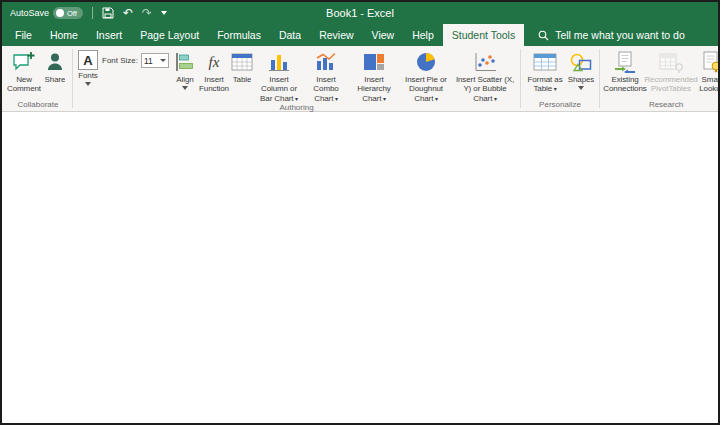 Image resolution: width=720 pixels, height=425 pixels. What do you see at coordinates (296, 78) in the screenshot?
I see `ribbon-group-authoring: A Fonts Font Size: 11` at bounding box center [296, 78].